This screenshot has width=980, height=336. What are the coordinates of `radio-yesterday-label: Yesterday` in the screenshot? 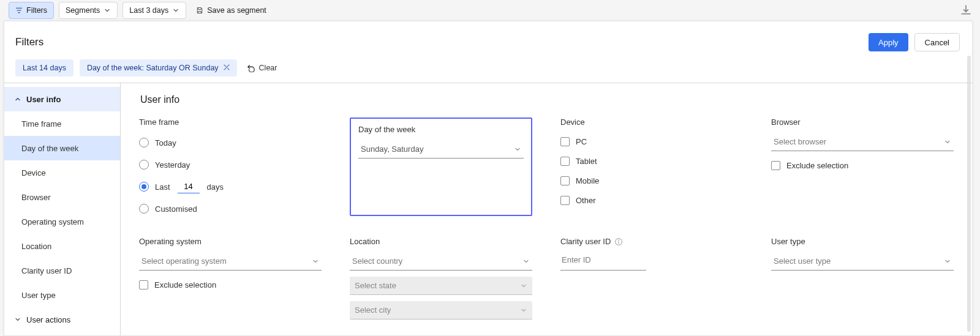 It's located at (173, 165).